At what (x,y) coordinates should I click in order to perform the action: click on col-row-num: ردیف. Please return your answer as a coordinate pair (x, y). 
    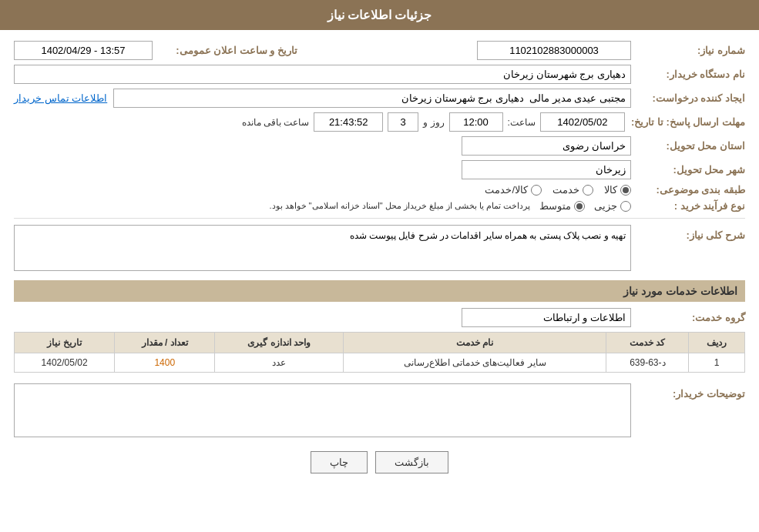
    Looking at the image, I should click on (717, 343).